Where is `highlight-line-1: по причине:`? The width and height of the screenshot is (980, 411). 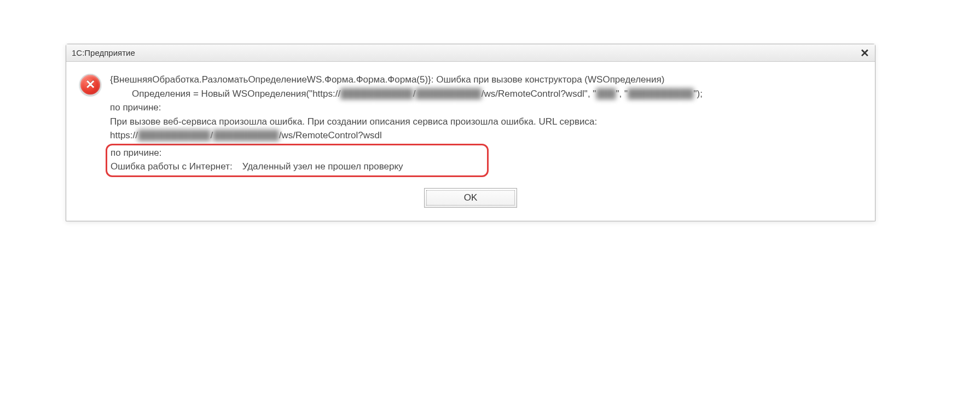
highlight-line-1: по причине: is located at coordinates (297, 153).